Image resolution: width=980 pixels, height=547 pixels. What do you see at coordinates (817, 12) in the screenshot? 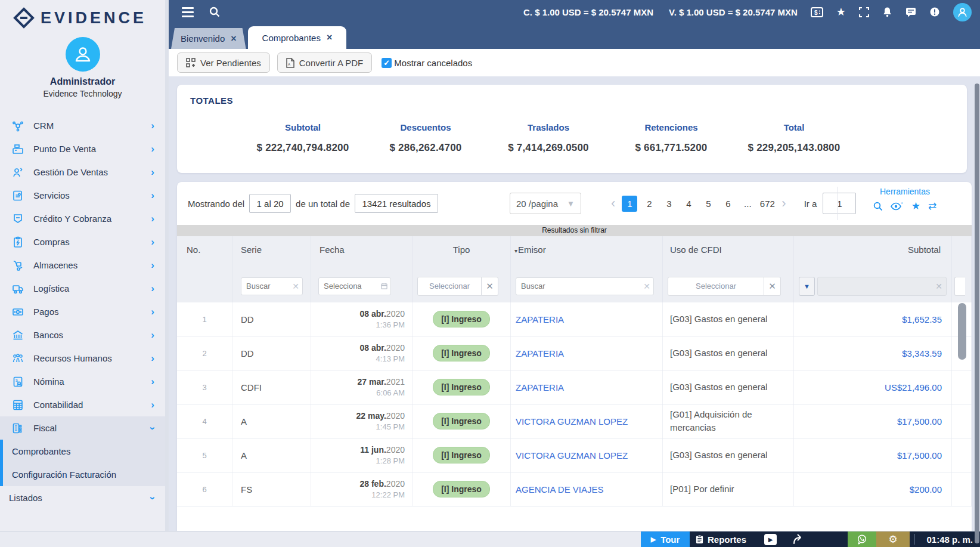
I see `currency-exchange-icon: $` at bounding box center [817, 12].